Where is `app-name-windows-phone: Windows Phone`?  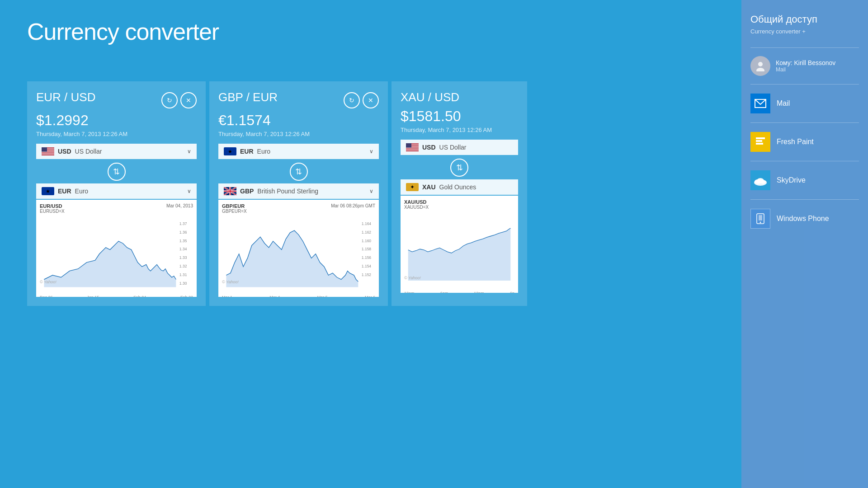
app-name-windows-phone: Windows Phone is located at coordinates (803, 219).